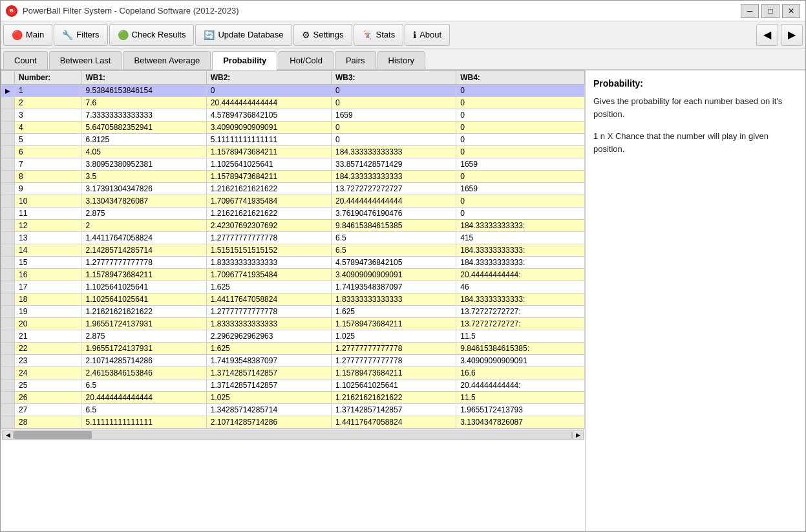 This screenshot has width=806, height=532. I want to click on cell-col-1: 20, so click(48, 325).